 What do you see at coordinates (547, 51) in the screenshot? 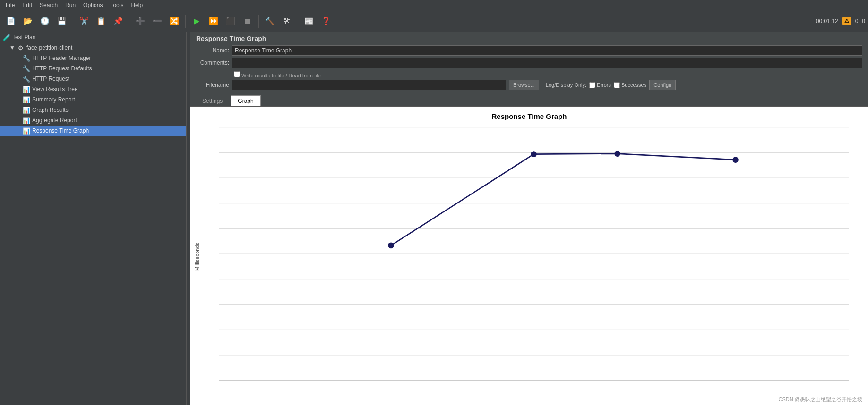
I see `name-input` at bounding box center [547, 51].